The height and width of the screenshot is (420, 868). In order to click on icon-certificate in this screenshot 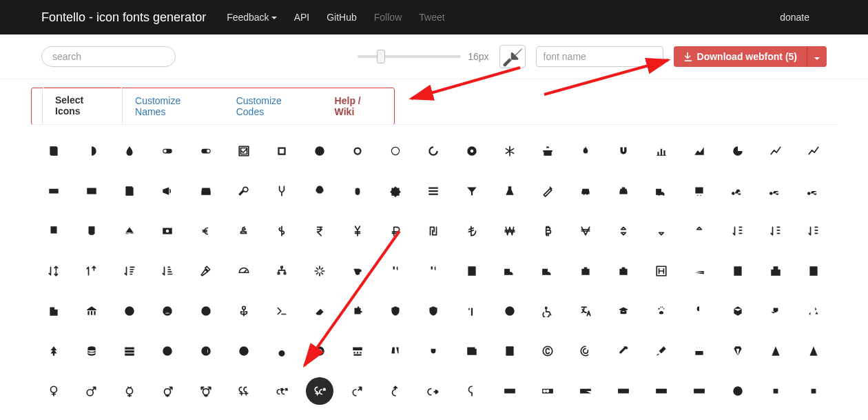, I will do `click(395, 191)`.